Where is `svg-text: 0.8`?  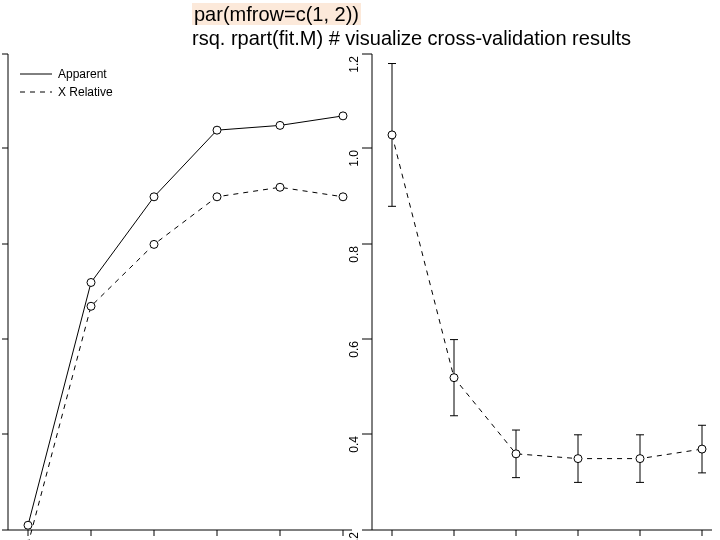 svg-text: 0.8 is located at coordinates (354, 254).